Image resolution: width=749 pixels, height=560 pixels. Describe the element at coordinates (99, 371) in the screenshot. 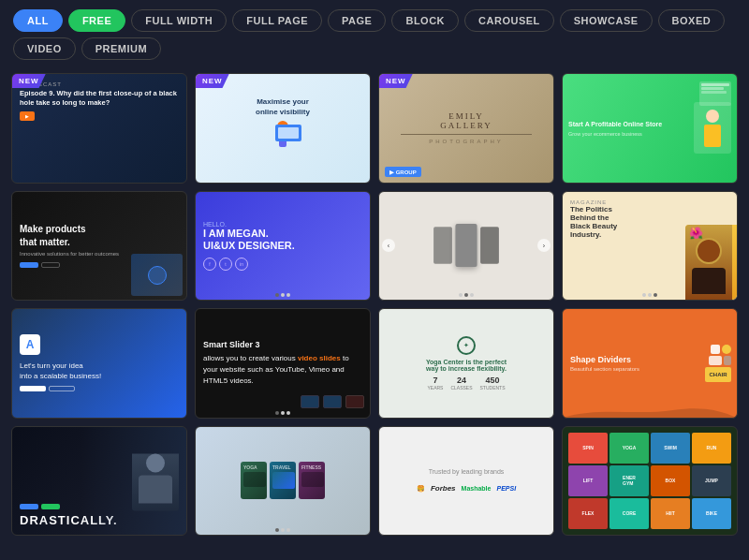

I see `t9-headline: Let's turn your ideainto a scalable busi…` at that location.